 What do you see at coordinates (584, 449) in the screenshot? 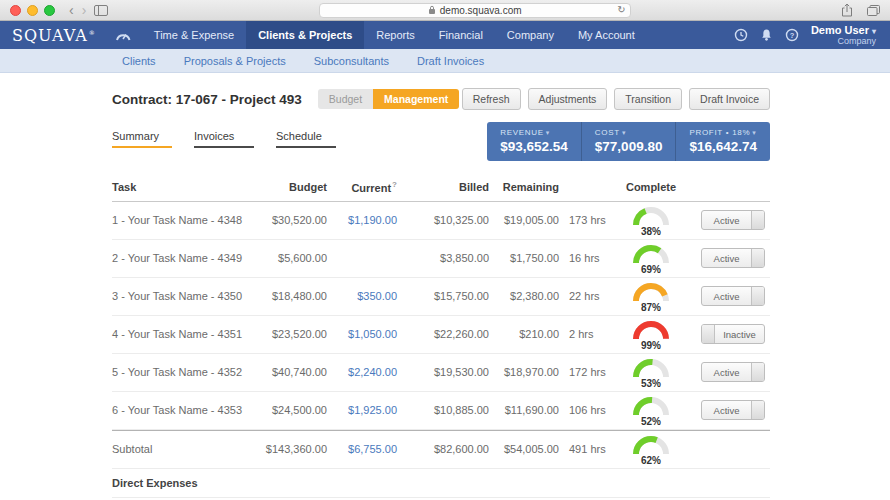
I see `hours-value: 491 hrs` at bounding box center [584, 449].